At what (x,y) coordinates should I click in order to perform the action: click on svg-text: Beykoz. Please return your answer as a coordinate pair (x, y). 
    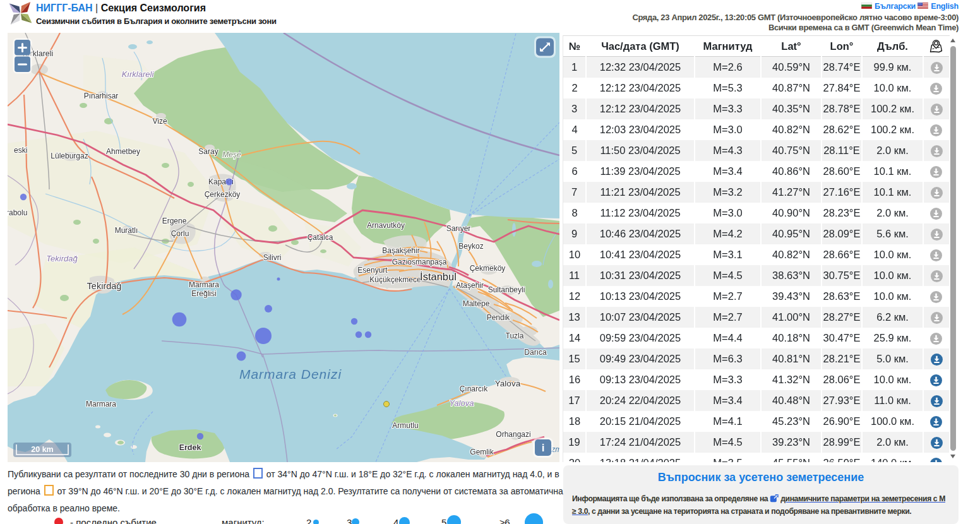
    Looking at the image, I should click on (471, 246).